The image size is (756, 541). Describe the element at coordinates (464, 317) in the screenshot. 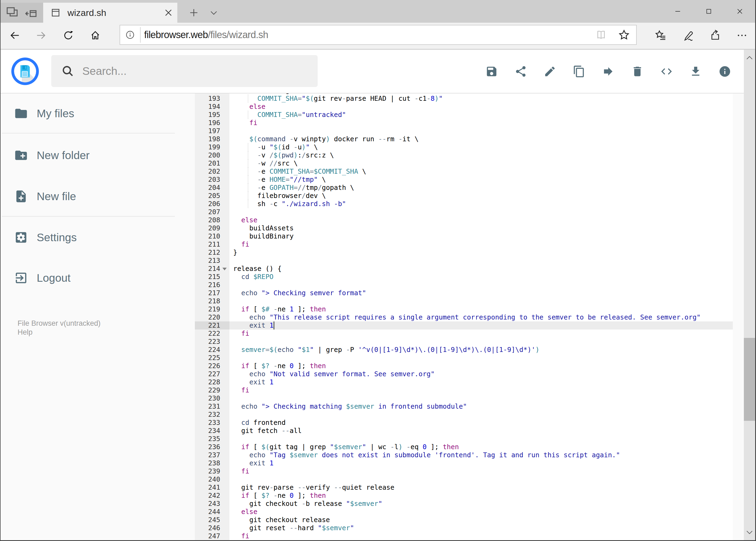

I see `code-line-220: 220 echo "This release script requires a…` at that location.